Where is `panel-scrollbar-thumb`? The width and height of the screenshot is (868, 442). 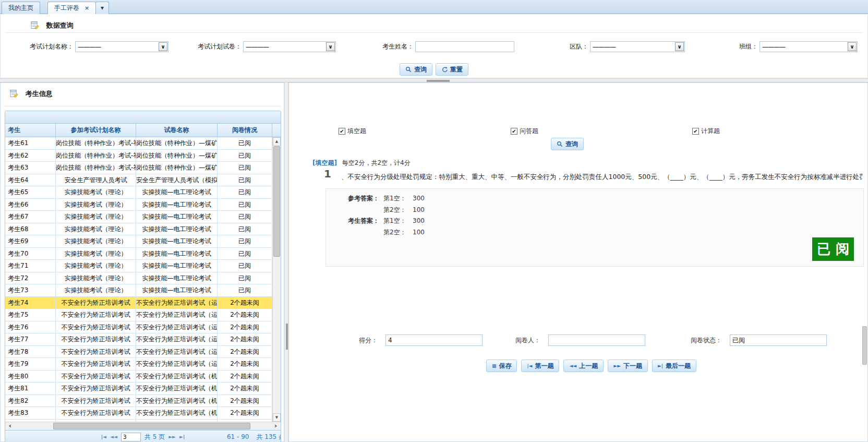 panel-scrollbar-thumb is located at coordinates (865, 345).